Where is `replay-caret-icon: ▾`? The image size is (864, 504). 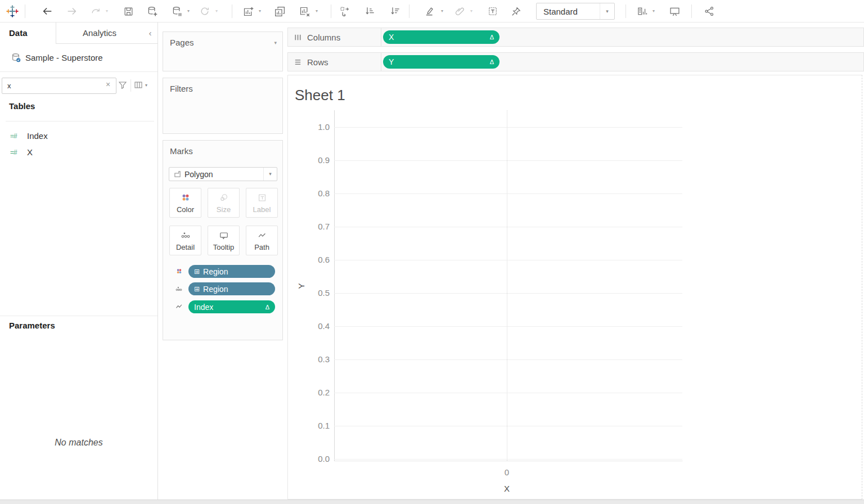 replay-caret-icon: ▾ is located at coordinates (107, 11).